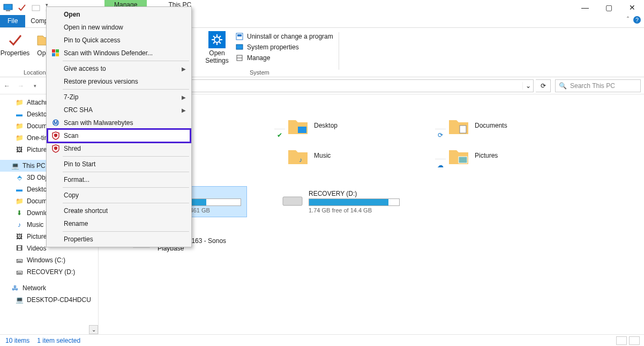 Image resolution: width=644 pixels, height=346 pixels. Describe the element at coordinates (49, 288) in the screenshot. I see `tree-item-network: 🖧Network` at that location.